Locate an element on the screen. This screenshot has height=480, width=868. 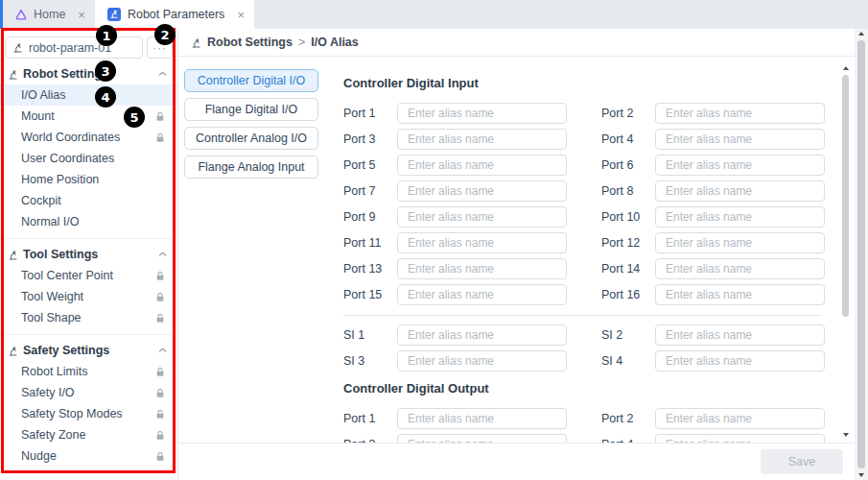
io-tab-list: Controller Digital I/OFlange Digital I/O… is located at coordinates (251, 255).